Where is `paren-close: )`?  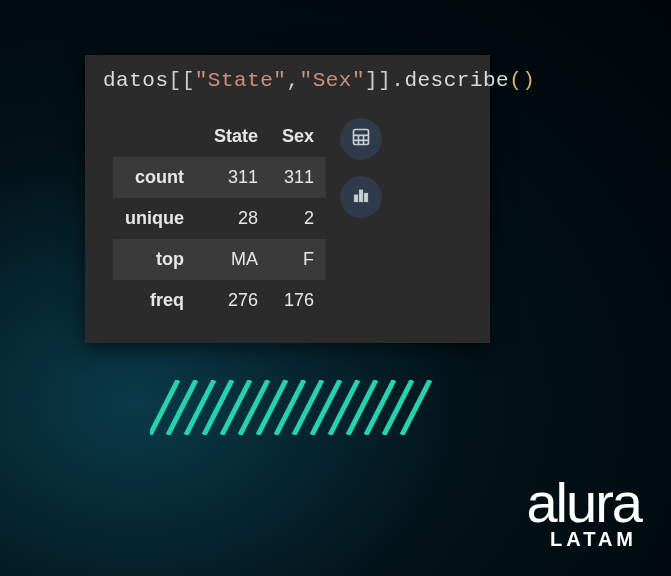
paren-close: ) is located at coordinates (528, 80).